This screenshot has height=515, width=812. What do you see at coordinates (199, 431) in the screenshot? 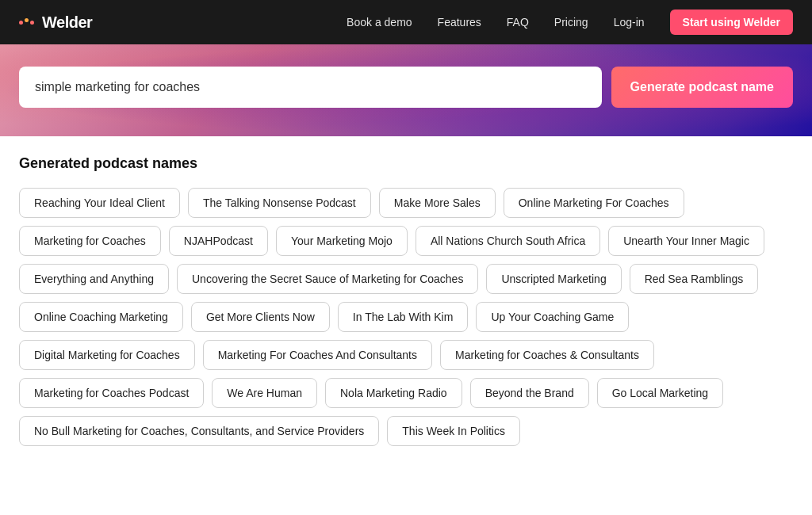
I see `tag-item: No Bull Marketing for Coaches, Consultan…` at bounding box center [199, 431].